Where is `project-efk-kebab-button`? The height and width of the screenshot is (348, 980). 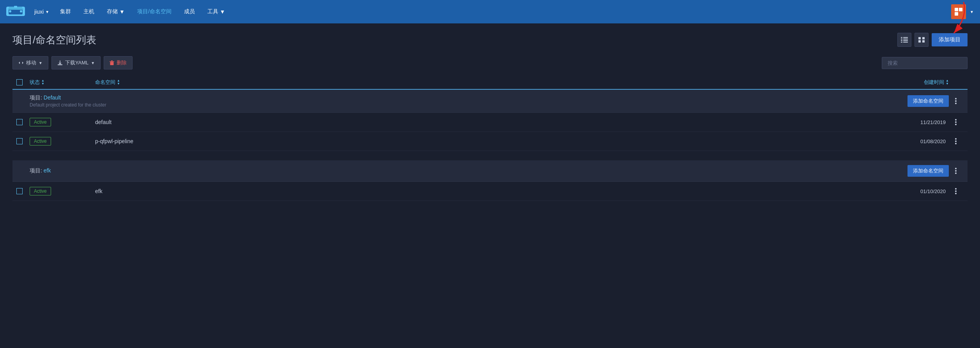 project-efk-kebab-button is located at coordinates (960, 171).